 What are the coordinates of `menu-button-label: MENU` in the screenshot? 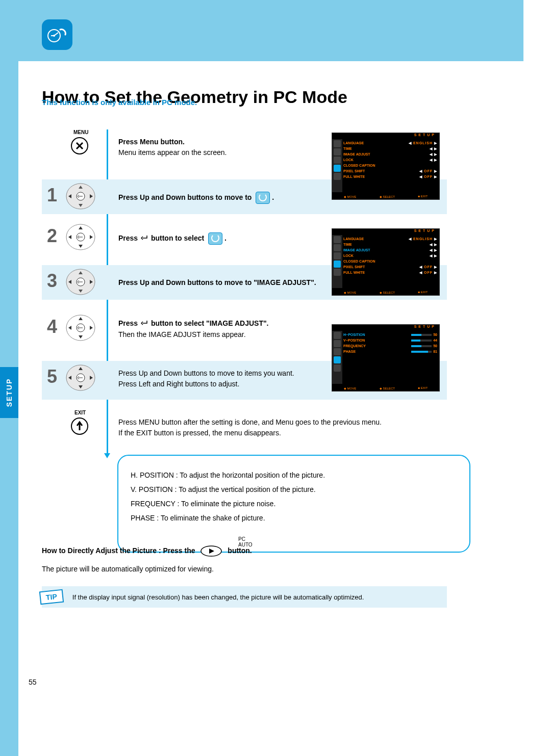 It's located at (81, 133).